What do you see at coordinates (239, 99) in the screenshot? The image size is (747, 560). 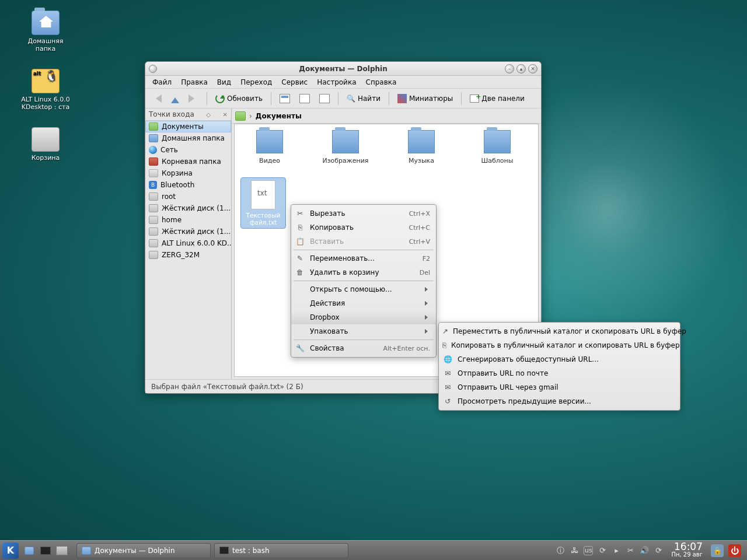 I see `refresh-button: Обновить` at bounding box center [239, 99].